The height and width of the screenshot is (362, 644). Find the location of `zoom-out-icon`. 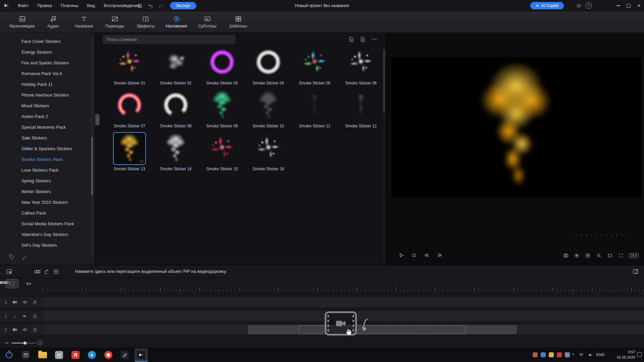

zoom-out-icon is located at coordinates (7, 343).